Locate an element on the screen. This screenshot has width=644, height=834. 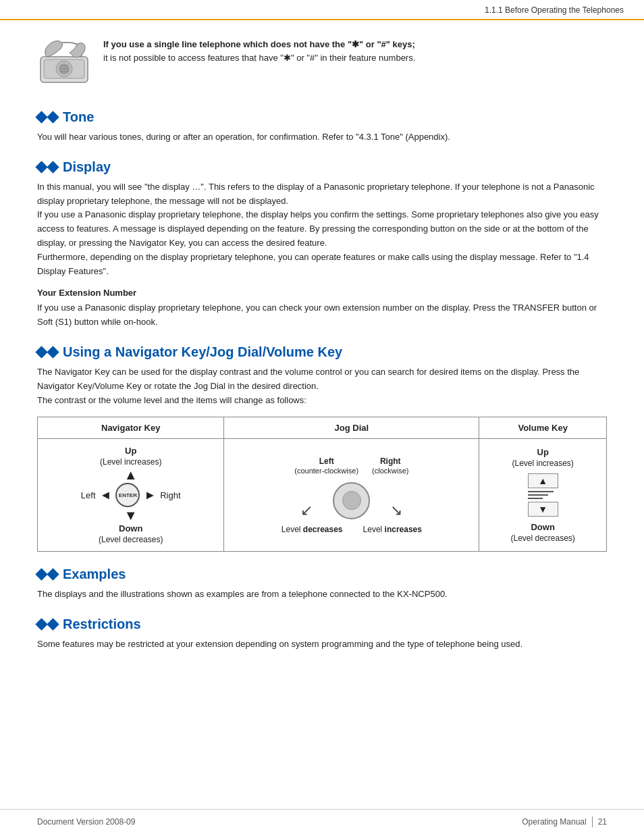
jog-circle is located at coordinates (351, 501).